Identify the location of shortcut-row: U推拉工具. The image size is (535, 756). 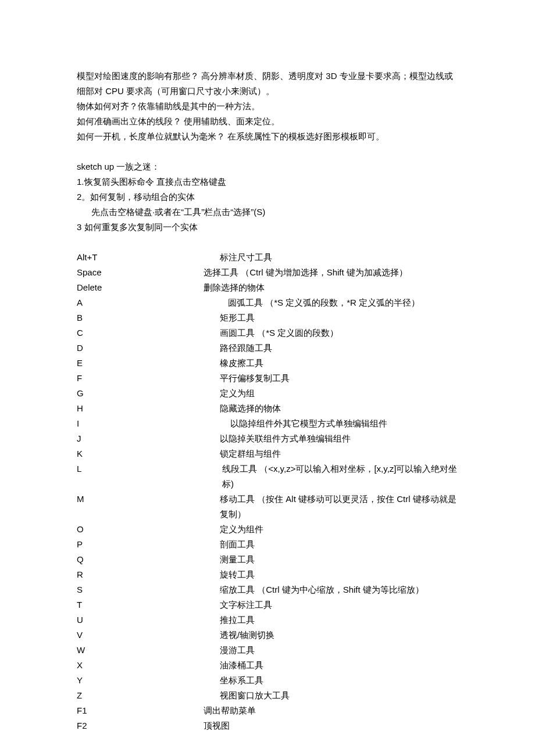
(268, 620).